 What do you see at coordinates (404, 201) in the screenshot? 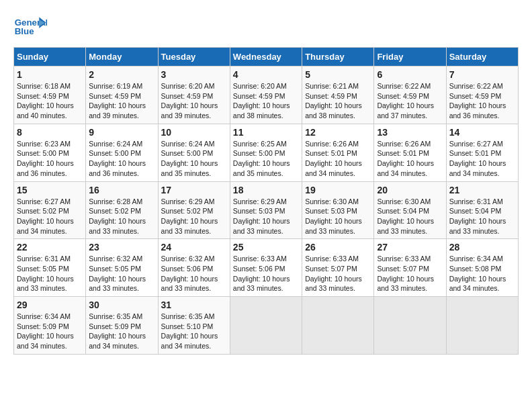
I see `sunrise-label: Sunrise: 6:30 AM` at bounding box center [404, 201].